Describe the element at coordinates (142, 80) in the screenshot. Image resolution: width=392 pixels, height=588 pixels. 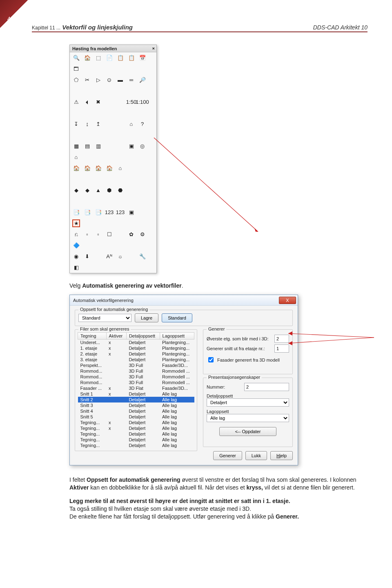
I see `toolbox-icon: 🔎` at that location.